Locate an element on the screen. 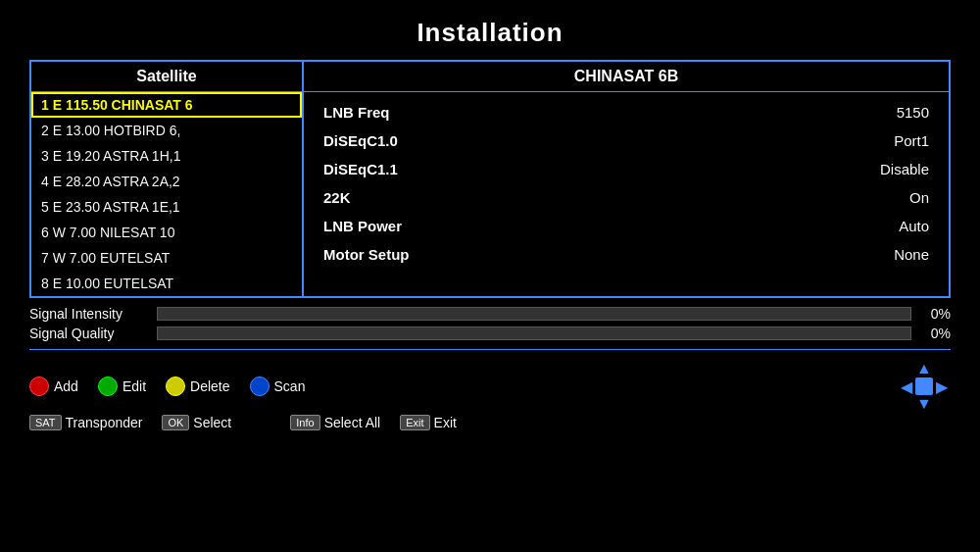 This screenshot has width=980, height=552. signal-intensity-bar is located at coordinates (534, 314).